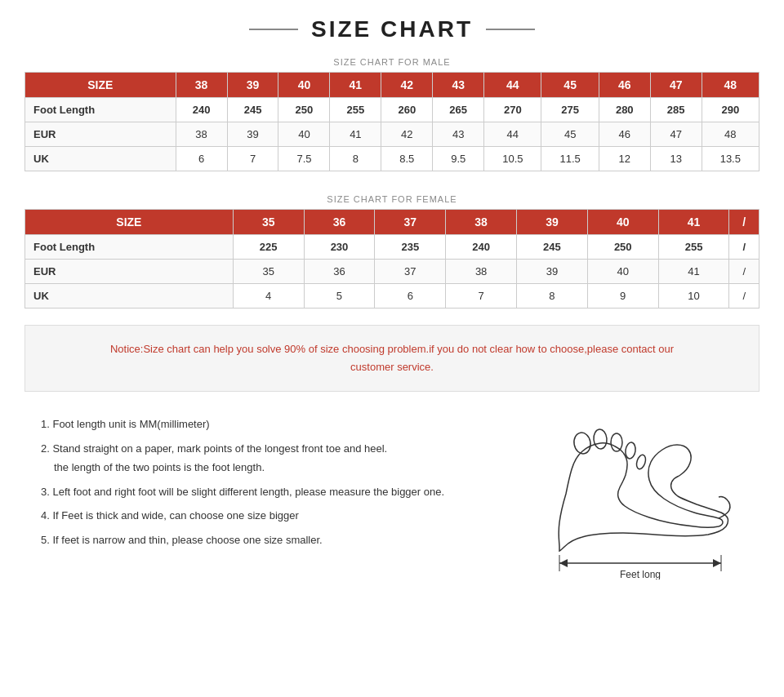  Describe the element at coordinates (253, 85) in the screenshot. I see `male-header-cell: 39` at that location.